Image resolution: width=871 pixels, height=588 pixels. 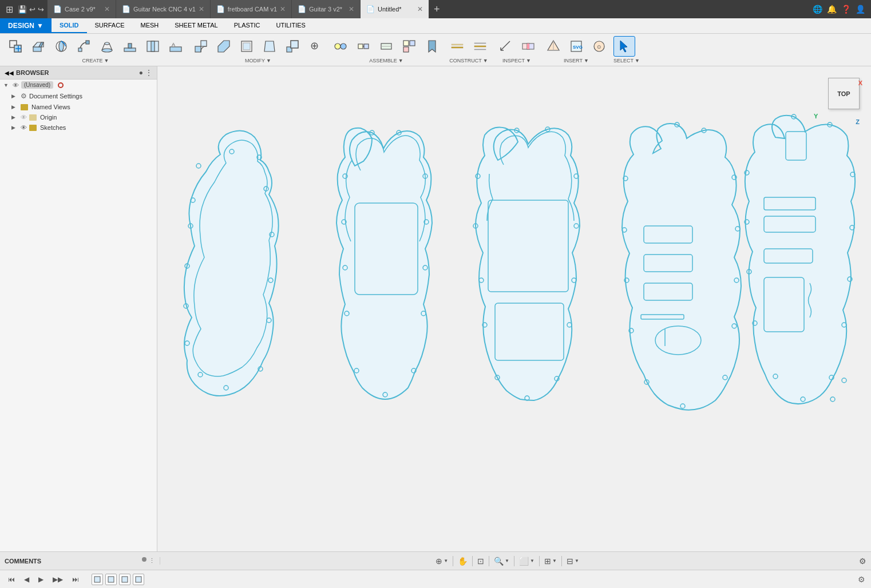 I want to click on tab-utilities: UTILITIES, so click(x=291, y=26).